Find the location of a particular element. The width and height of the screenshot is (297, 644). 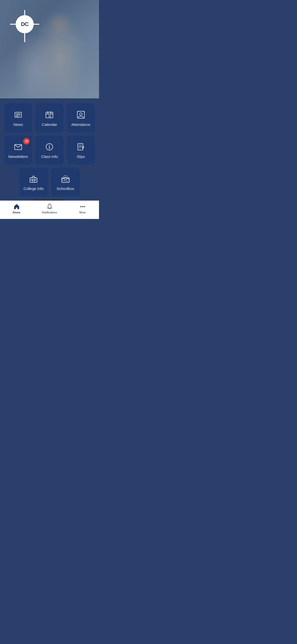

slips-icon is located at coordinates (81, 147).